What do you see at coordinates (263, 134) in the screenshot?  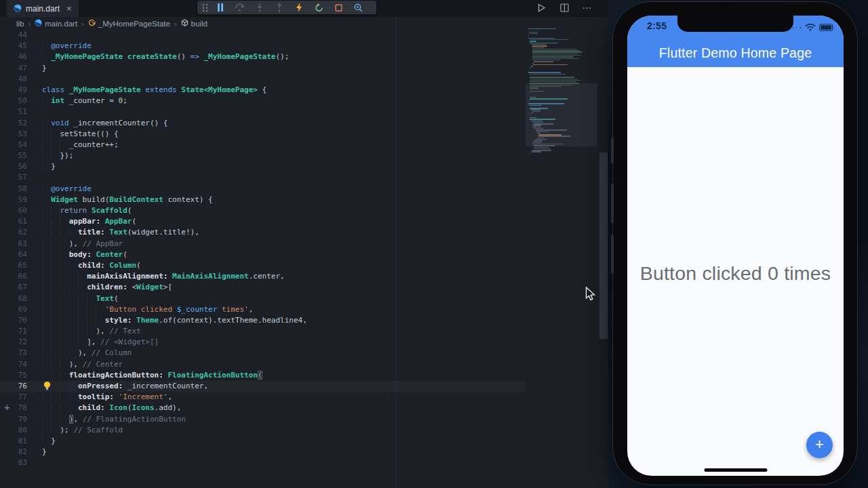 I see `code-line: 53 setState(() {` at bounding box center [263, 134].